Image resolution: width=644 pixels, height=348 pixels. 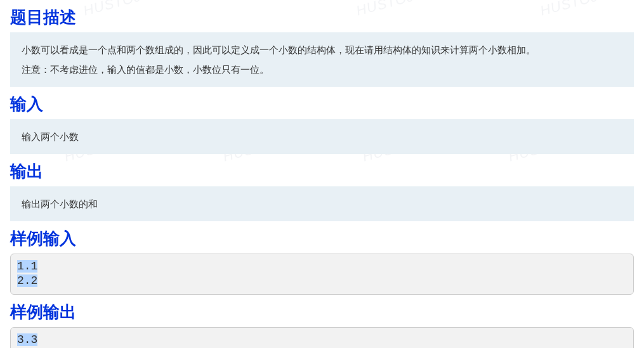 I want to click on sample-input-block: 1.1 2.2, so click(x=322, y=274).